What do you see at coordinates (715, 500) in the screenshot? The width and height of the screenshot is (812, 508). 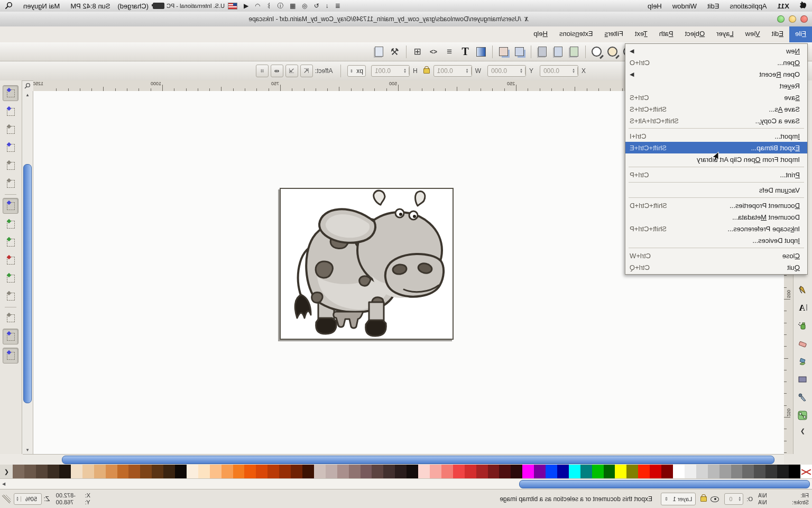 I see `layer-visibility-eye-icon` at bounding box center [715, 500].